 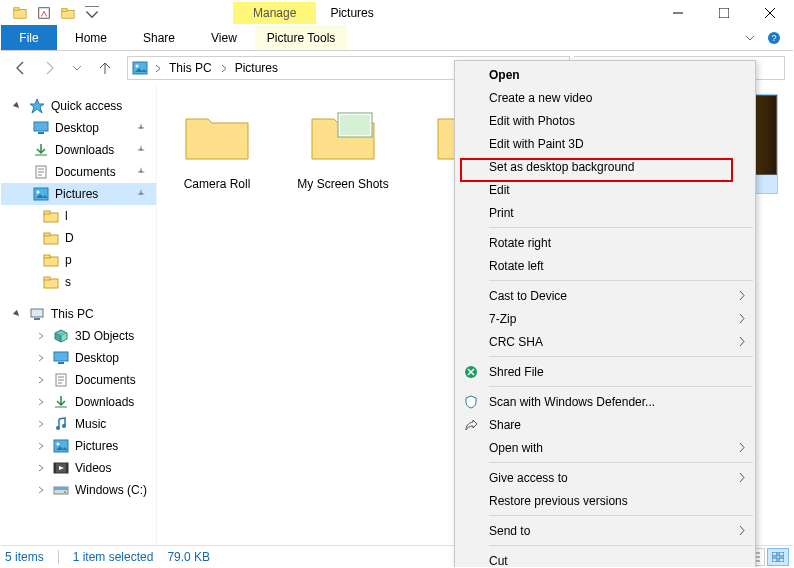 I want to click on ribbon-expand-dropdown, so click(x=750, y=38).